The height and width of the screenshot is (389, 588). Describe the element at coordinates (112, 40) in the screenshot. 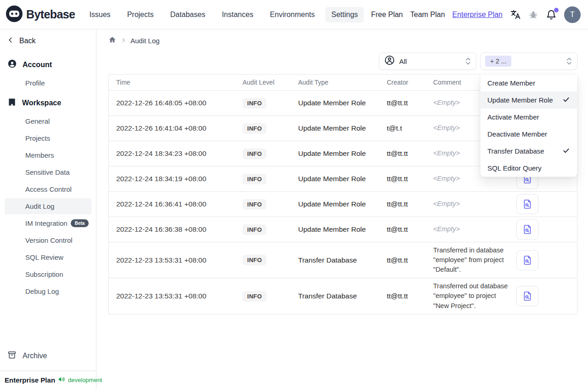

I see `home-icon` at that location.